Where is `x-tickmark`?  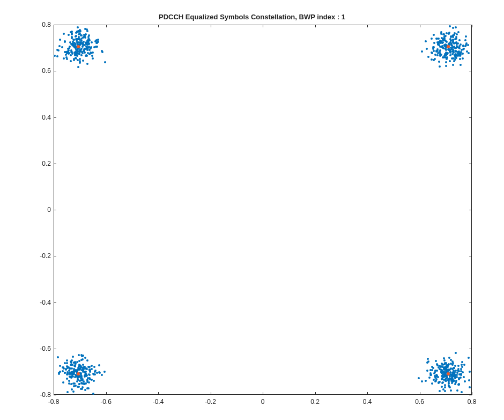
x-tickmark is located at coordinates (159, 394).